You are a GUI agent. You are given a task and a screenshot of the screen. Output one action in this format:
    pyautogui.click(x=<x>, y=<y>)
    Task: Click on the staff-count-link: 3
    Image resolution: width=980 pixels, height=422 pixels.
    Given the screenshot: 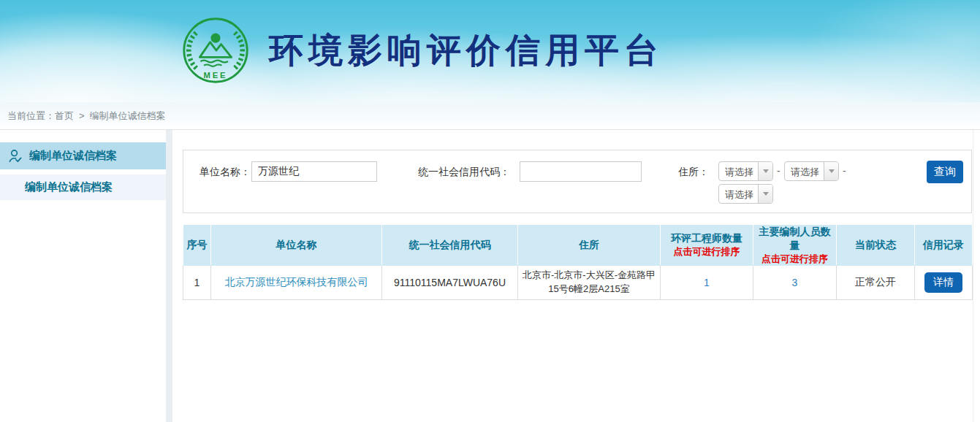 What is the action you would take?
    pyautogui.click(x=795, y=283)
    